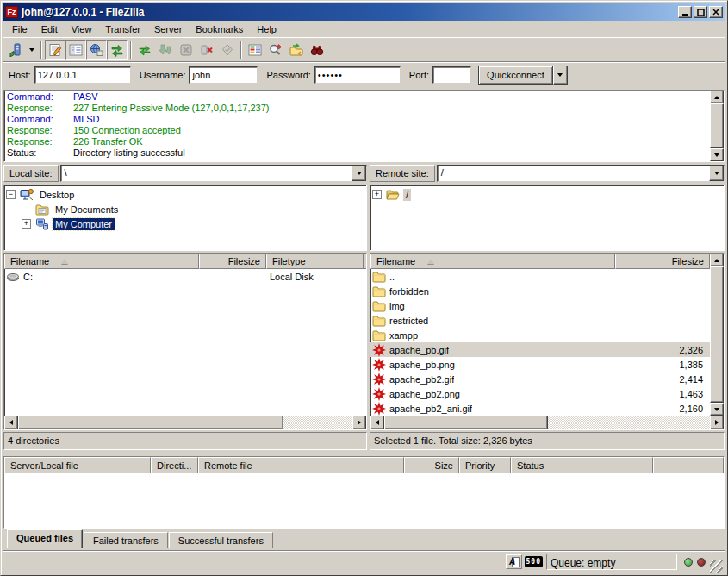 Image resolution: width=728 pixels, height=576 pixels. I want to click on message-log: Command: PASV Response: 227 Entering Pas…, so click(364, 126).